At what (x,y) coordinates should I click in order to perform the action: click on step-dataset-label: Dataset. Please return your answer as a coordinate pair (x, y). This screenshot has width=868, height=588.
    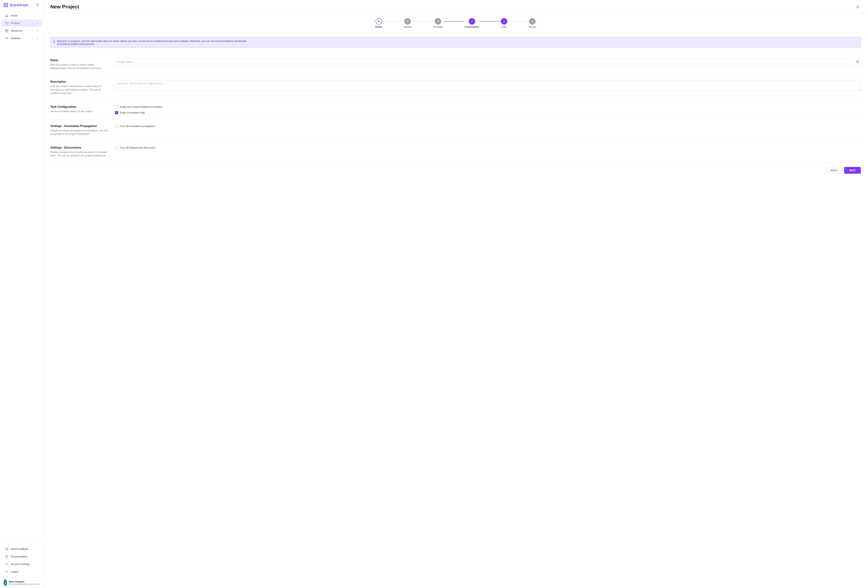
    Looking at the image, I should click on (407, 27).